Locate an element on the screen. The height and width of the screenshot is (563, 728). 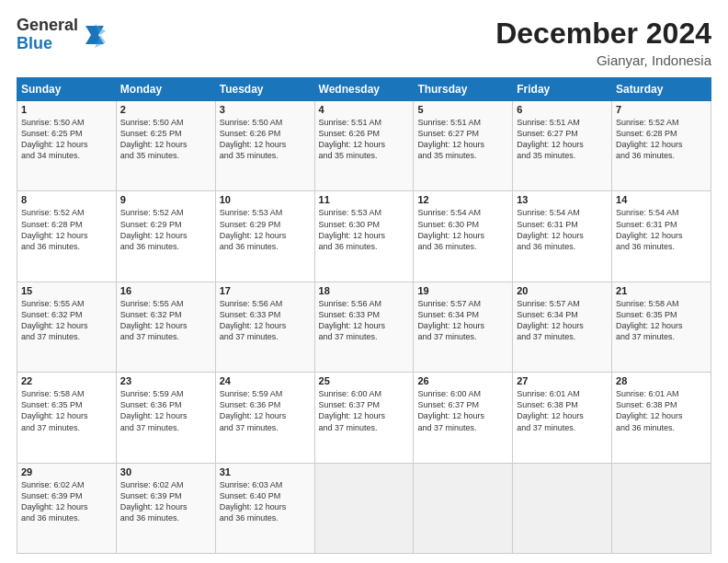
day-cell-10: 10 Sunrise: 5:53 AMSunset: 6:29 PMDaylig… is located at coordinates (265, 236).